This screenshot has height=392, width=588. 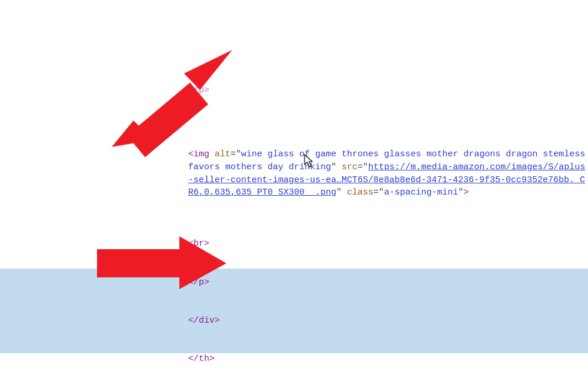 I want to click on mouse-cursor-icon, so click(x=309, y=163).